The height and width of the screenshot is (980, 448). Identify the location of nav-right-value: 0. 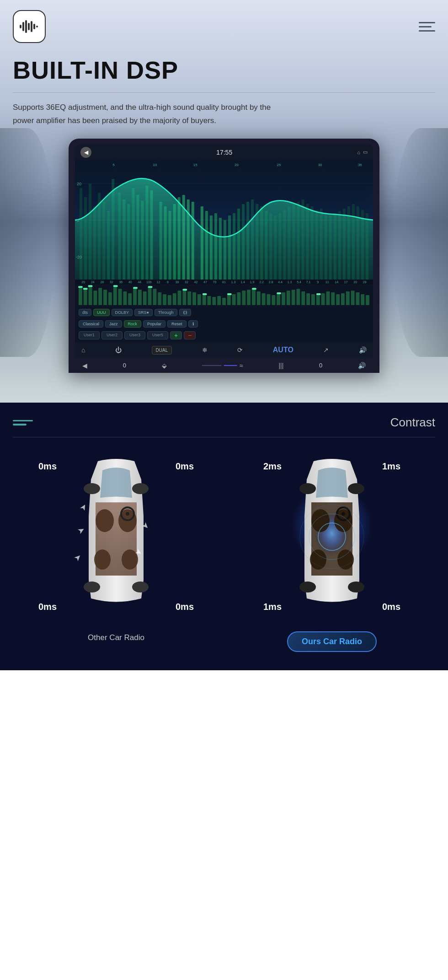
(321, 365).